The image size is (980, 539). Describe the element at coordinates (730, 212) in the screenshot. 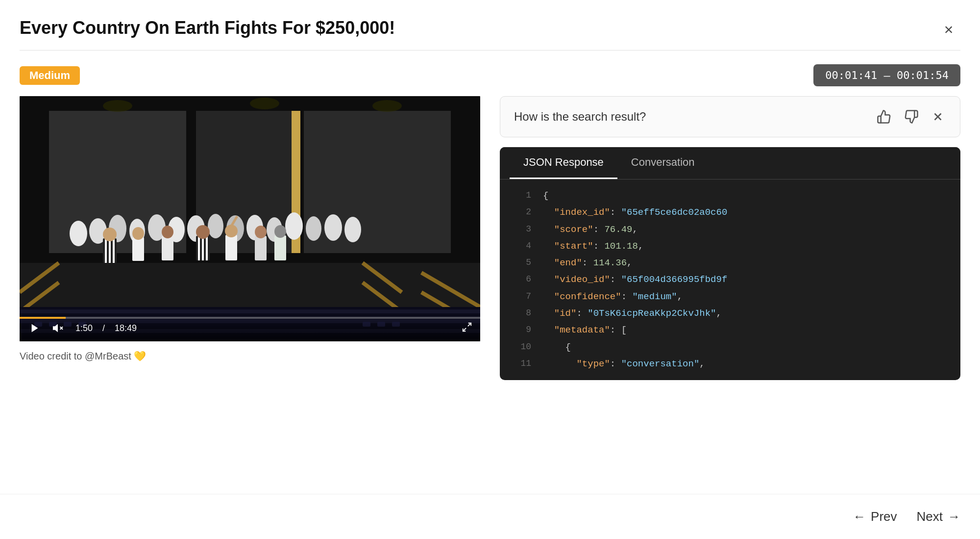

I see `json-line-2: 2 "index_id": "65eff5ce6dc02a0c60` at that location.